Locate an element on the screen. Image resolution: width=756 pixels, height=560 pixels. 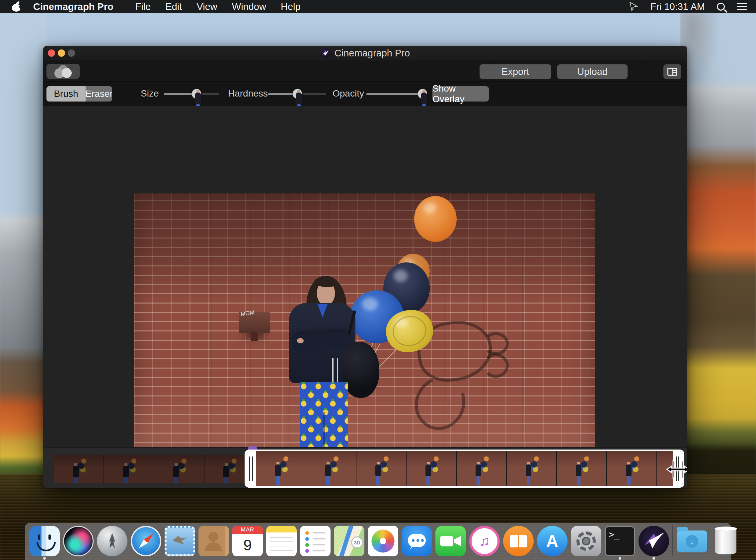
dock-photos is located at coordinates (383, 541).